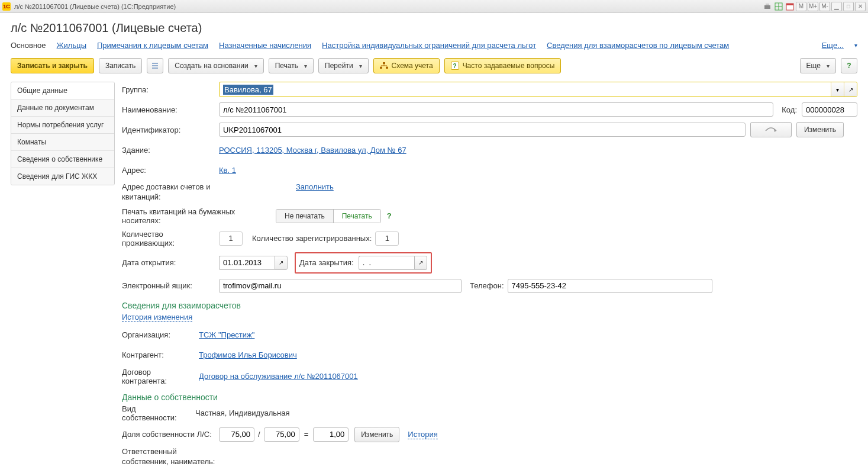 This screenshot has width=868, height=476. What do you see at coordinates (638, 45) in the screenshot?
I see `nav-settlements: Сведения для взаиморасчетов по лицевым с…` at bounding box center [638, 45].